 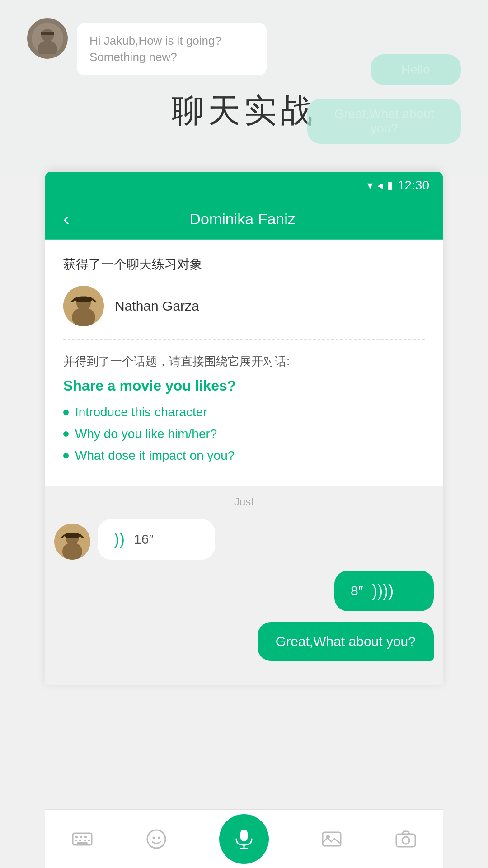 What do you see at coordinates (244, 539) in the screenshot?
I see `incoming-voice-row: )) 16″` at bounding box center [244, 539].